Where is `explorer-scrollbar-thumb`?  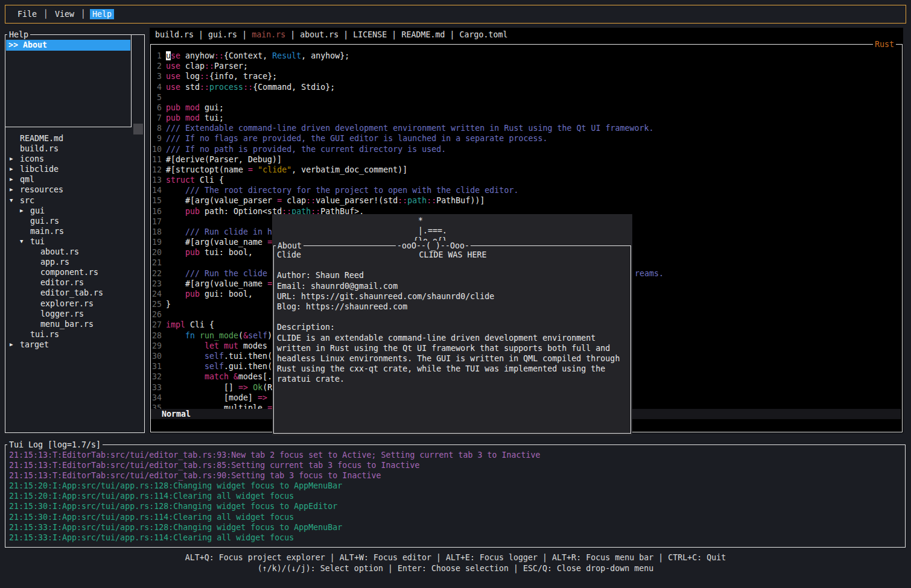 explorer-scrollbar-thumb is located at coordinates (138, 129).